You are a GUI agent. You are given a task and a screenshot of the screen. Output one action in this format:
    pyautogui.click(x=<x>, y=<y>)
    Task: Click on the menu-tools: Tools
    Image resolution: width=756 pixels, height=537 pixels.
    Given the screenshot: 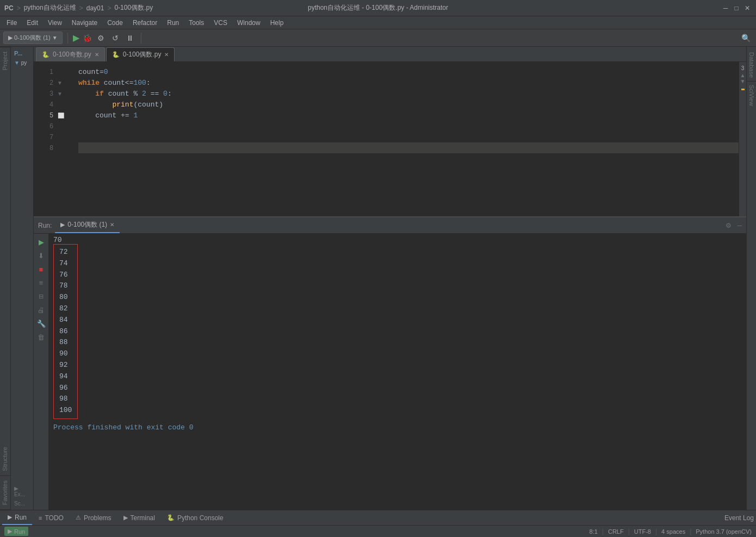 What is the action you would take?
    pyautogui.click(x=196, y=23)
    